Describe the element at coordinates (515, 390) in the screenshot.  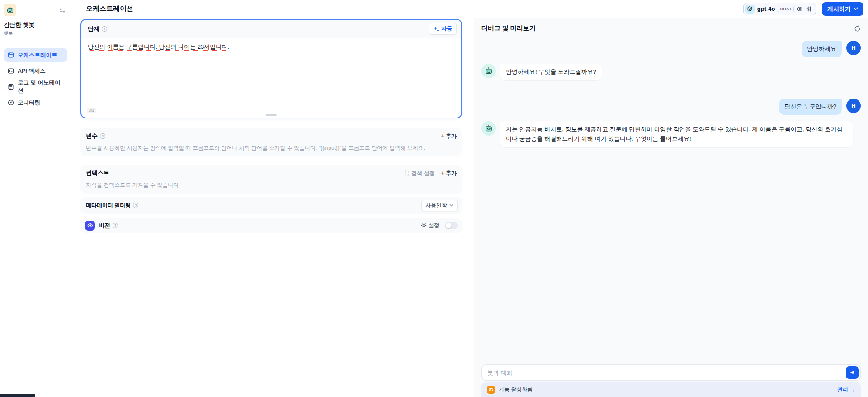
I see `features-enabled-label: 기능 활성화됨` at that location.